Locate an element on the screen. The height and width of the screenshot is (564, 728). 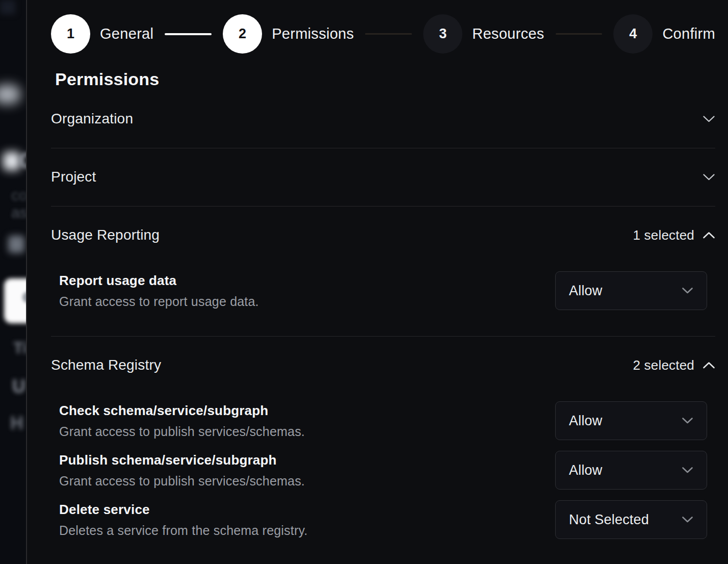
permission-title: Check schema/service/subgraph is located at coordinates (182, 411).